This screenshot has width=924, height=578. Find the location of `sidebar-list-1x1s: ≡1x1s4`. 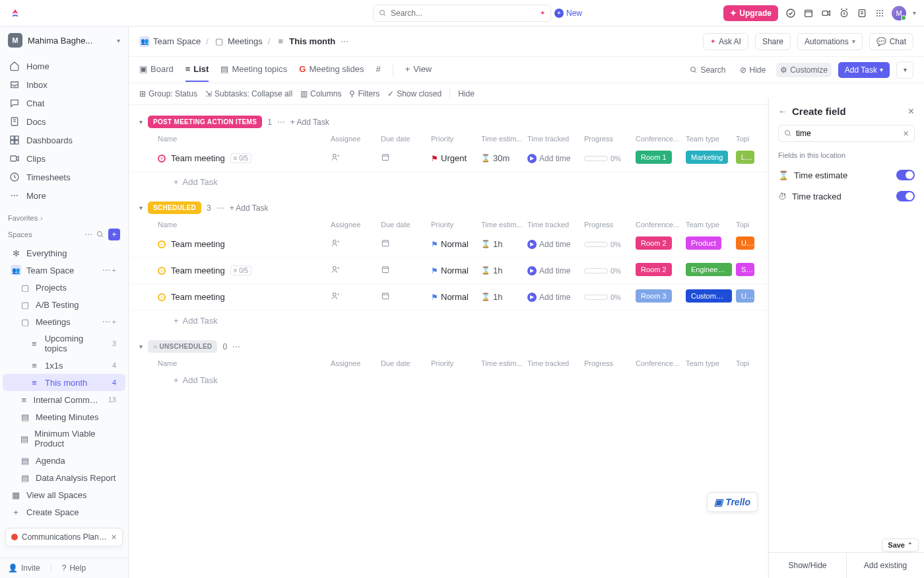

sidebar-list-1x1s: ≡1x1s4 is located at coordinates (64, 365).